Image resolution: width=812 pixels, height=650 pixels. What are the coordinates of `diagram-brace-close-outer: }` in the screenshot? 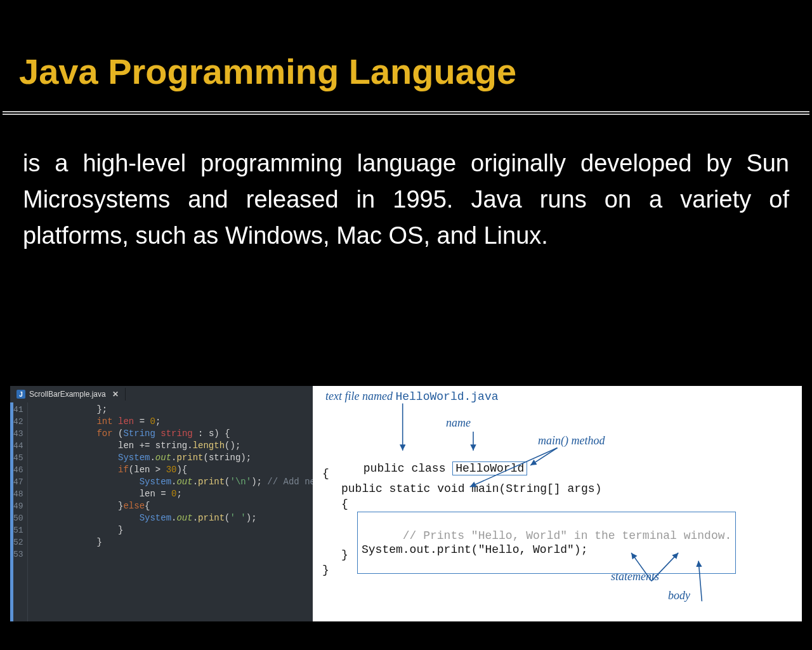 It's located at (326, 570).